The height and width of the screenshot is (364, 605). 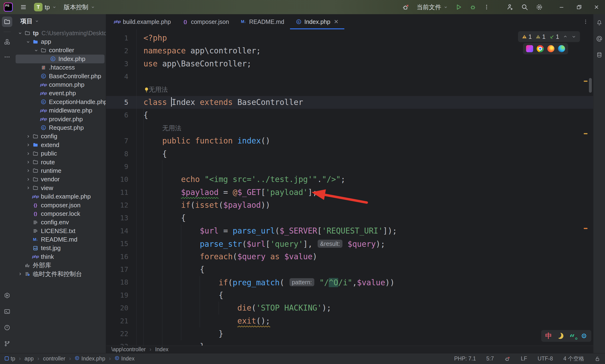 What do you see at coordinates (60, 119) in the screenshot?
I see `tree-item-provider.php: phpprovider.php` at bounding box center [60, 119].